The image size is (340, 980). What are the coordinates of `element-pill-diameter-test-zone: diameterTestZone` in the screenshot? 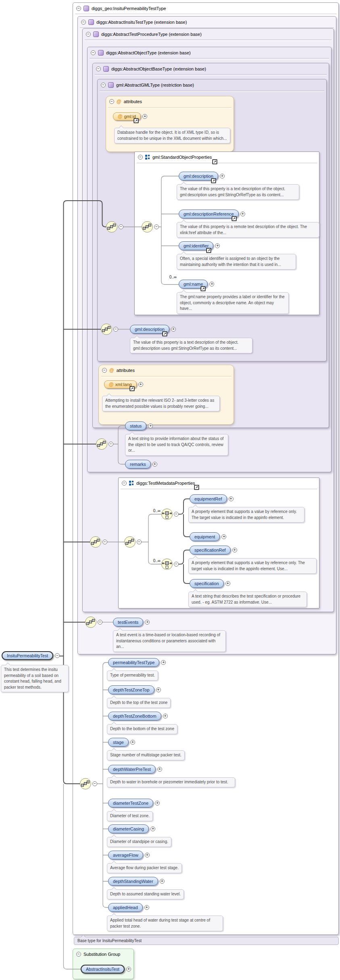 It's located at (131, 803).